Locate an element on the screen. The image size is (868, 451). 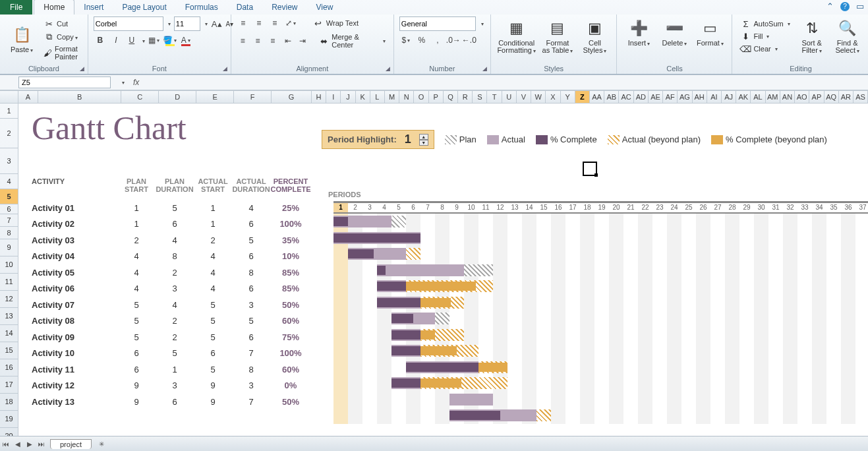
autosum-button: ΣAutoSum is located at coordinates (765, 24).